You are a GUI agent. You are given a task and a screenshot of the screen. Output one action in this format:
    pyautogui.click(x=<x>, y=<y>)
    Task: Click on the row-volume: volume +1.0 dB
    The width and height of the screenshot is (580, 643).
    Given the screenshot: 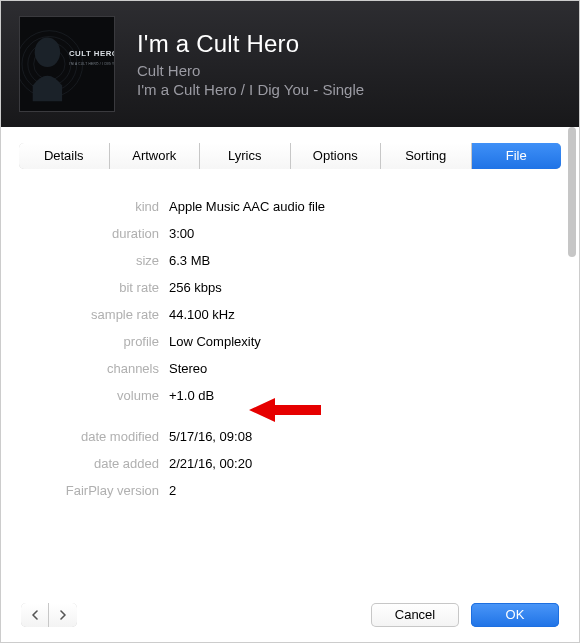 What is the action you would take?
    pyautogui.click(x=290, y=396)
    